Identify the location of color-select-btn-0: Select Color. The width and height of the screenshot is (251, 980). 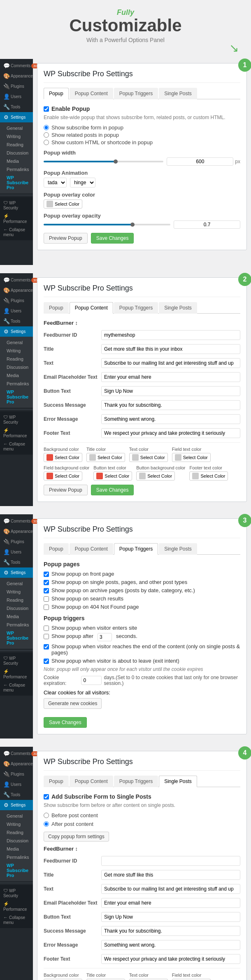
(63, 457).